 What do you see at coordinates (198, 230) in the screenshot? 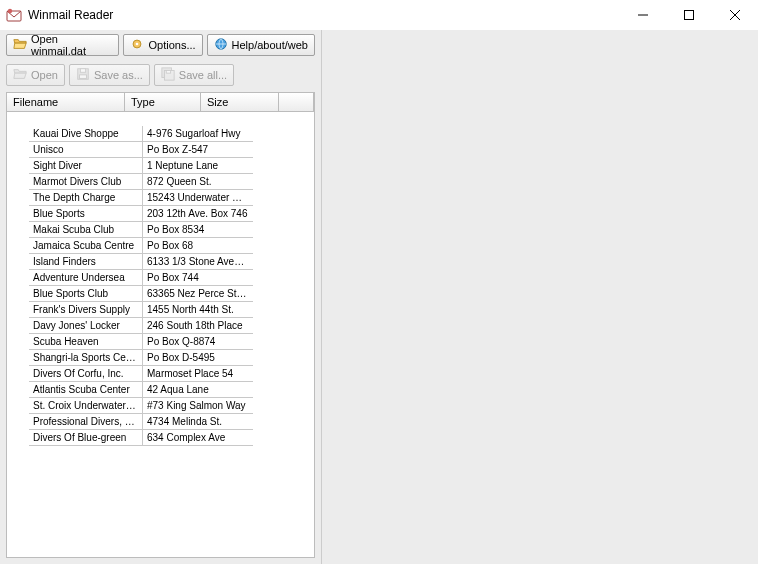
I see `cell-address: Po Box 8534` at bounding box center [198, 230].